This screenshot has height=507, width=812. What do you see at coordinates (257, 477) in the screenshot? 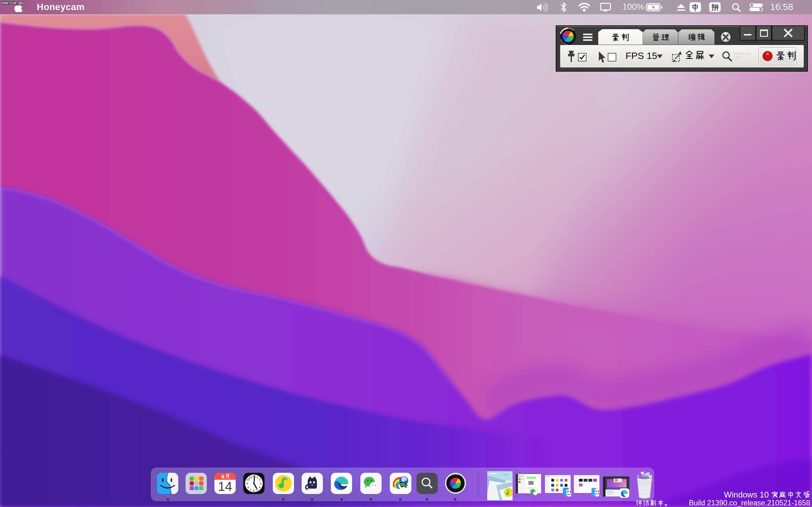
I see `svg-text: 1` at bounding box center [257, 477].